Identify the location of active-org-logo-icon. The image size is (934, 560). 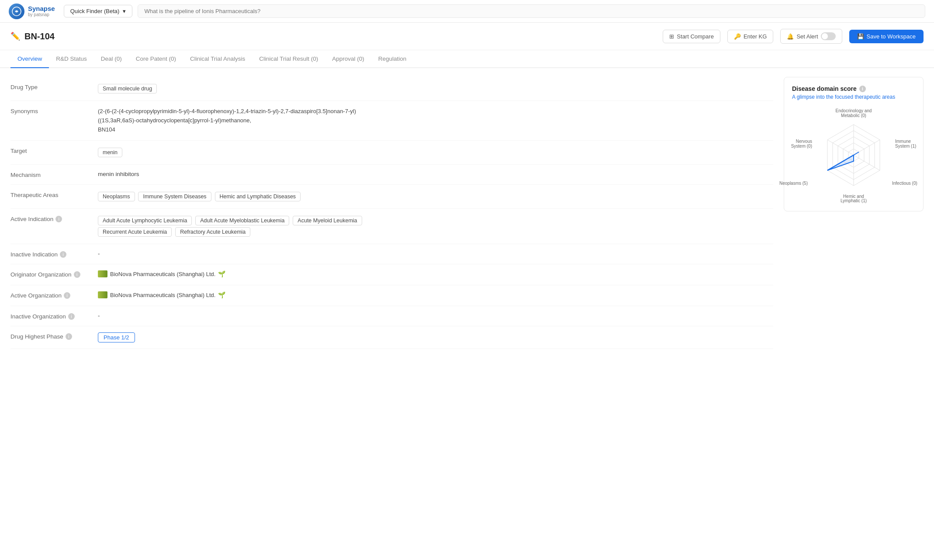
(103, 295).